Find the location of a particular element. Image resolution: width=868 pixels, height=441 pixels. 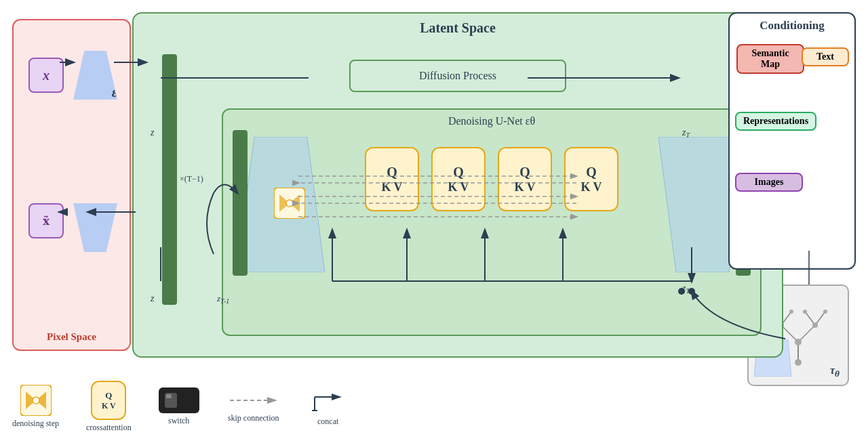

encoder-label: ε is located at coordinates (115, 92).